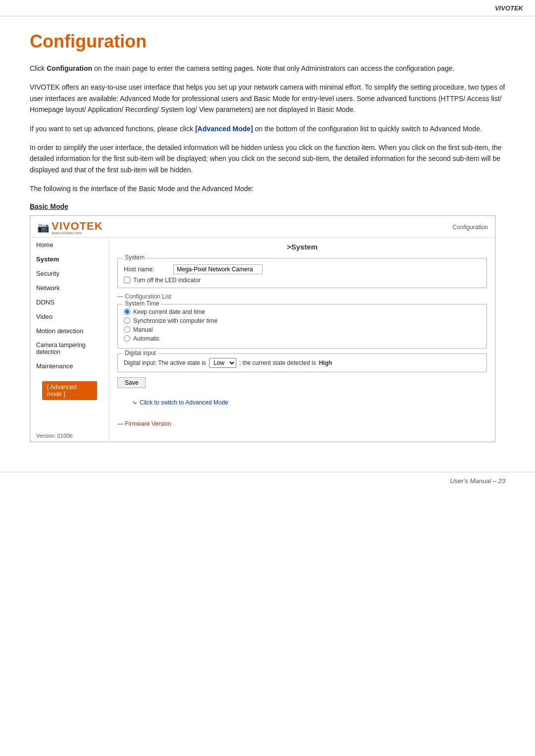  I want to click on digital-input-pre: Digital input: The active state is, so click(165, 363).